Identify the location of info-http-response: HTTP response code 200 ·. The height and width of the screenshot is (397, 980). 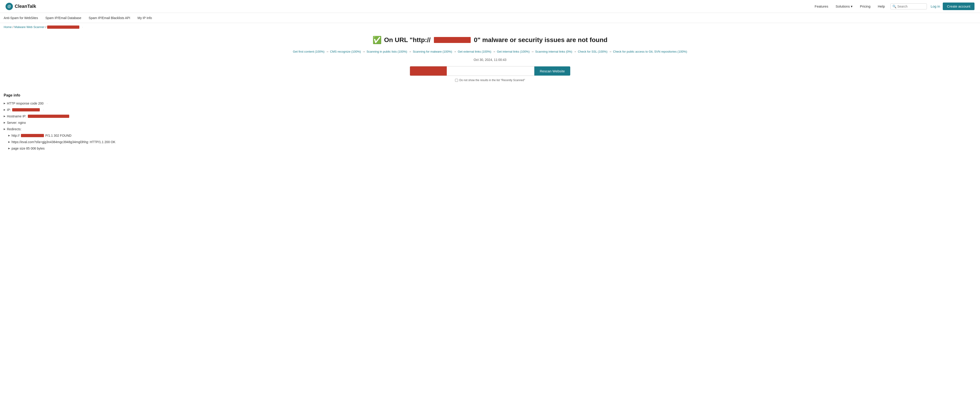
(92, 103).